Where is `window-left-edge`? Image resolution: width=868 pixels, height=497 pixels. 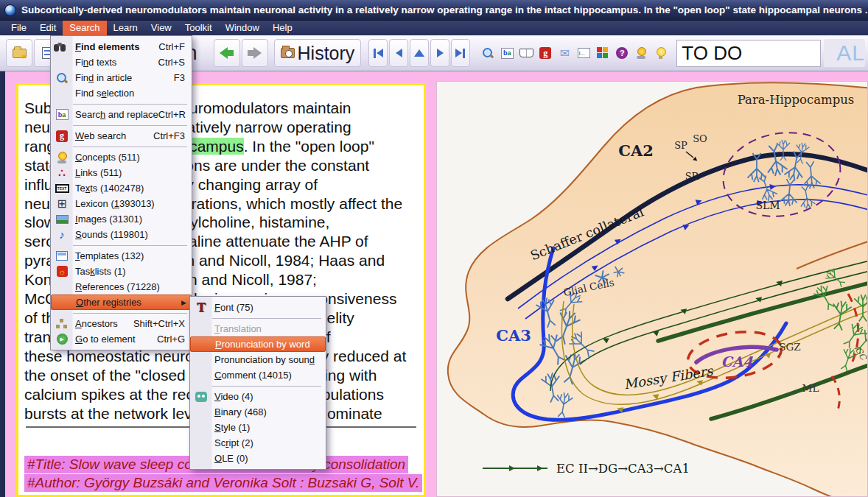
window-left-edge is located at coordinates (3, 284).